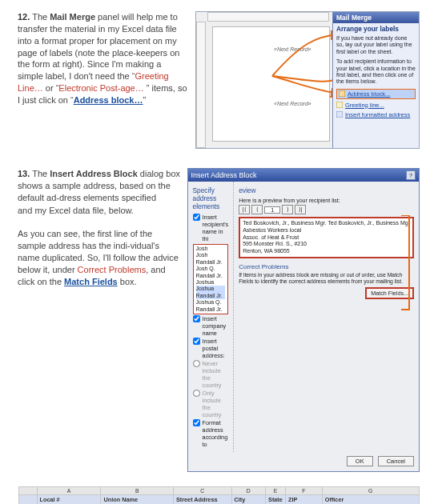  Describe the element at coordinates (275, 499) in the screenshot. I see `col-header: State` at that location.